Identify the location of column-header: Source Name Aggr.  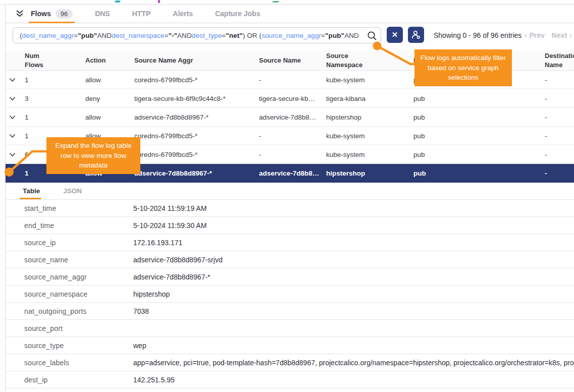
(197, 61).